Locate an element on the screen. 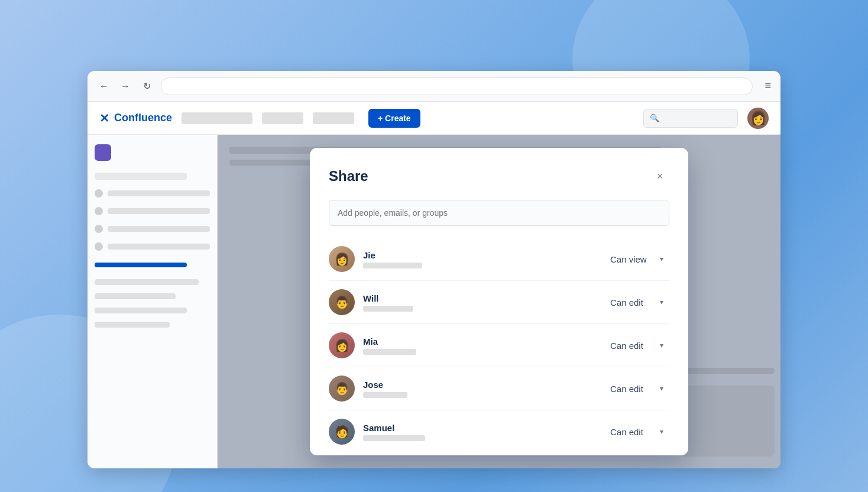  modal-header: Share × is located at coordinates (499, 176).